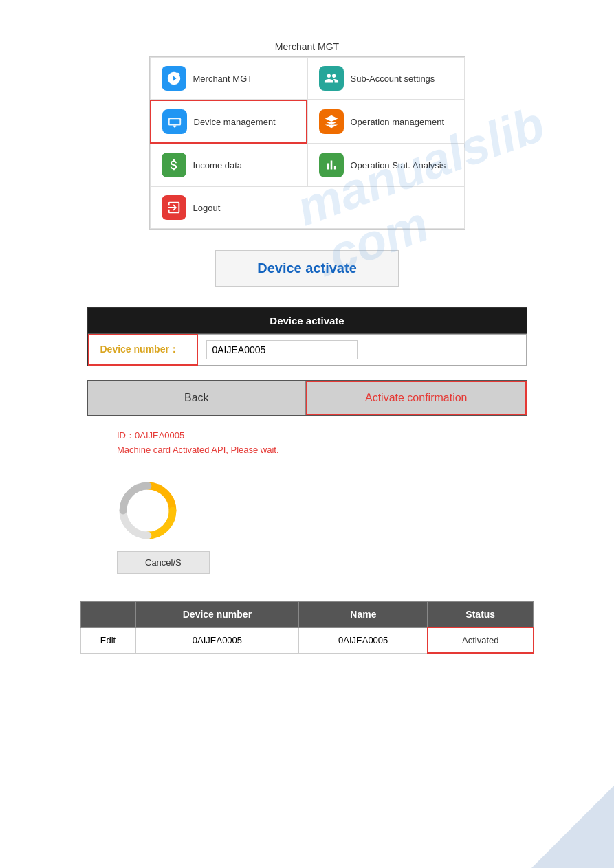 This screenshot has height=868, width=614. Describe the element at coordinates (307, 47) in the screenshot. I see `merchant-mgt-title: Merchant MGT` at that location.